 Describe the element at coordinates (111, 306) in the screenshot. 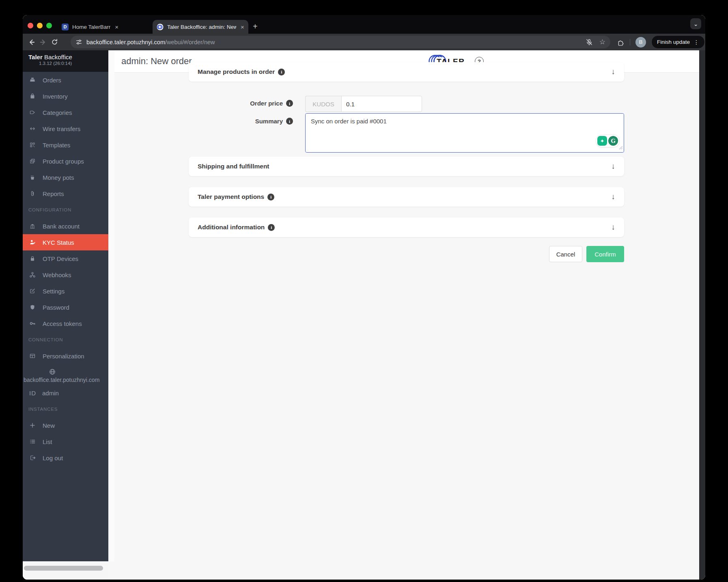

I see `layout-gap` at that location.